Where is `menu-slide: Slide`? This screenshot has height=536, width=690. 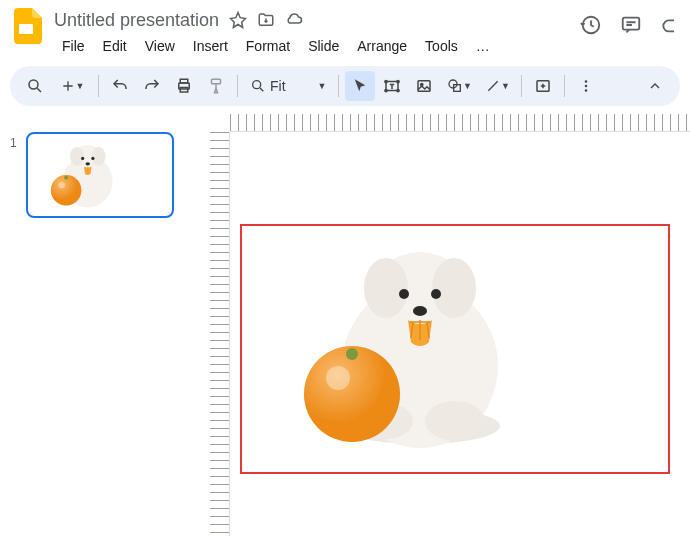 menu-slide: Slide is located at coordinates (324, 46).